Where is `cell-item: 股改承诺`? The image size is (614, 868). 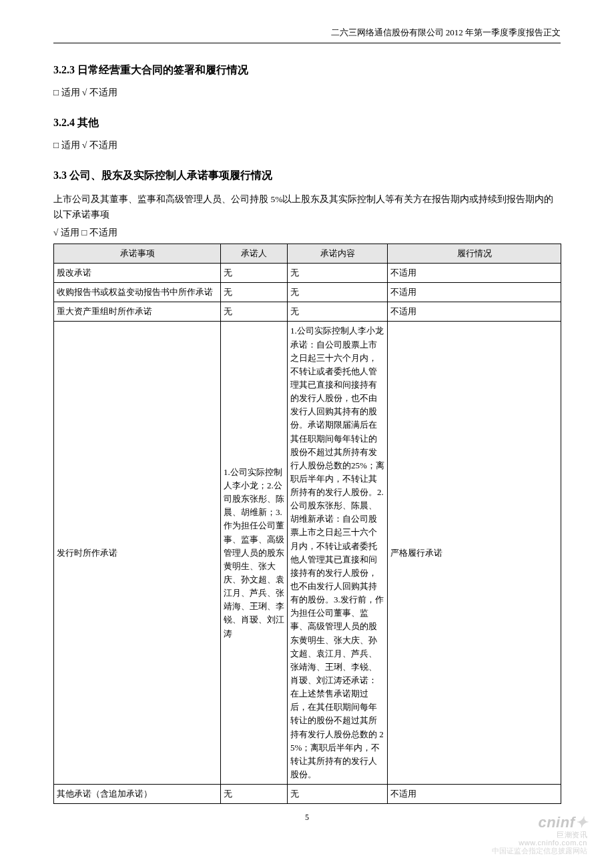
cell-item: 股改承诺 is located at coordinates (137, 272).